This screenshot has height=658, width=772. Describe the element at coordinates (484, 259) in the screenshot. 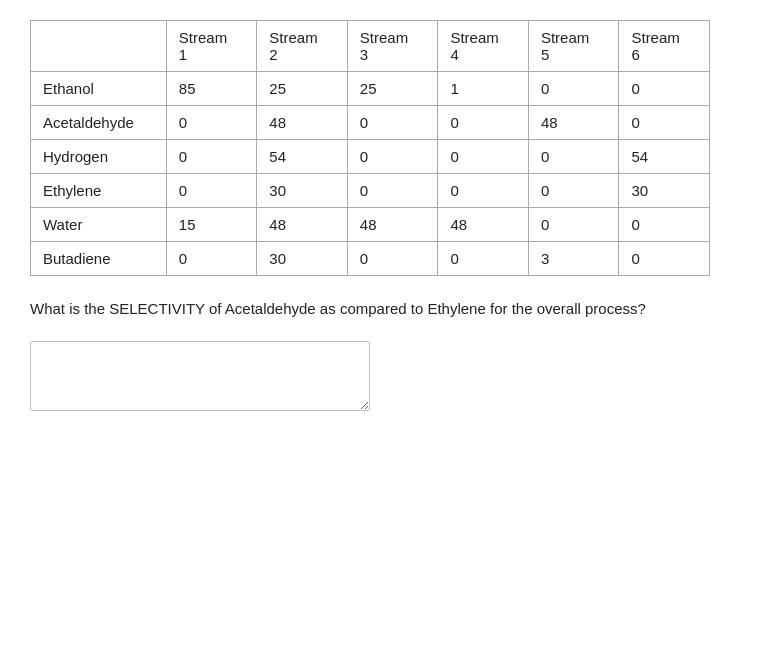

I see `cell-butadiene-stream4: 0` at that location.